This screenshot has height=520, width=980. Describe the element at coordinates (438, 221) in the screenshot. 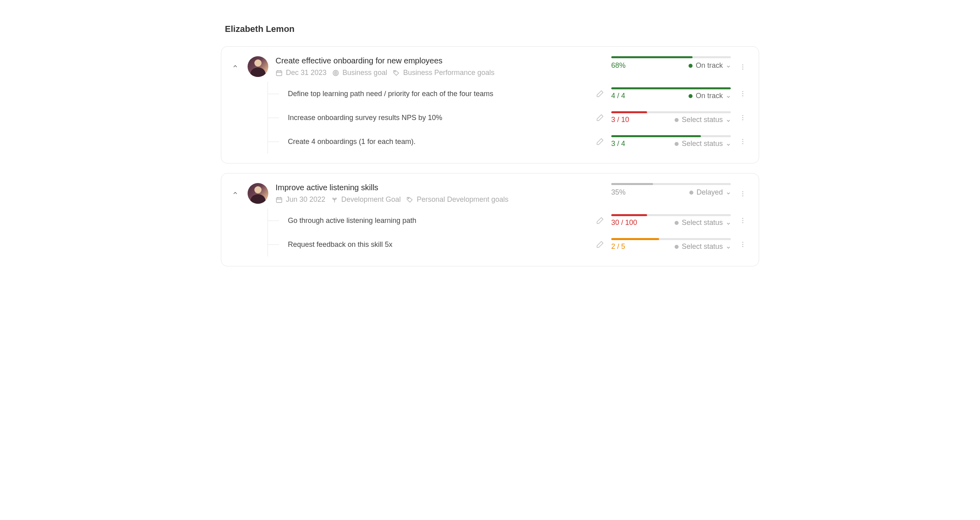

I see `key-result-title: Go through active listening learning pat…` at that location.